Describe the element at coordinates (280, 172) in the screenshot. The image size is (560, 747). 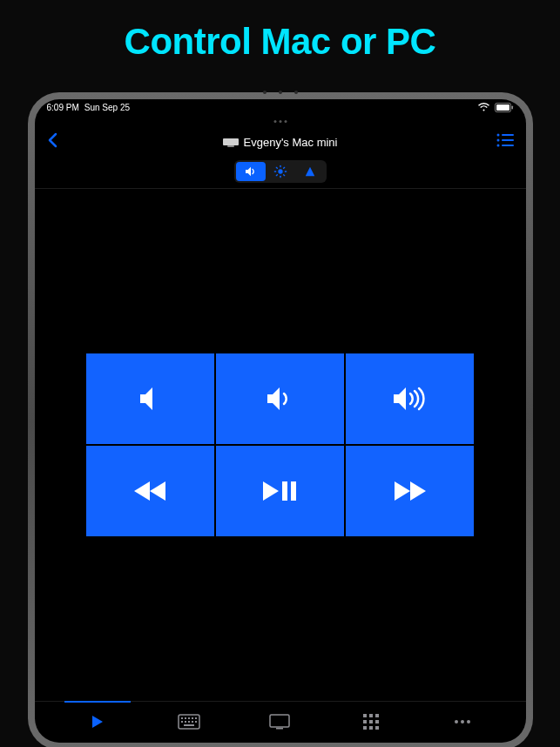
I see `segment-brightness` at that location.